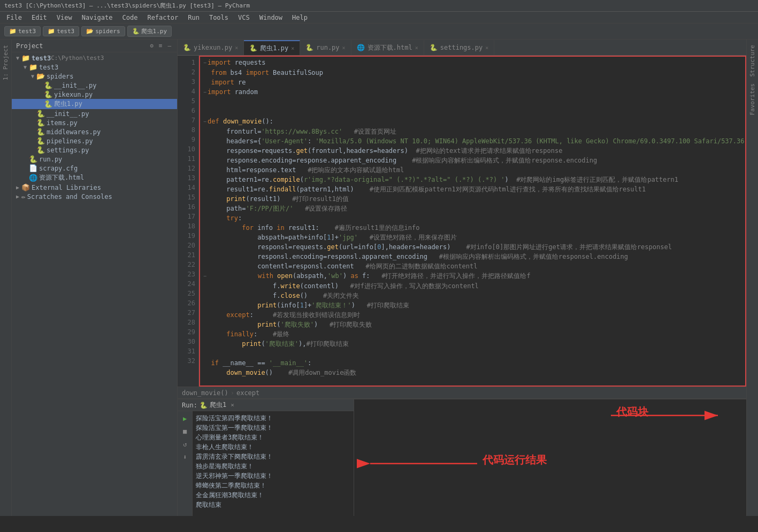  Describe the element at coordinates (273, 485) in the screenshot. I see `output-line-8: 蟑螂侠第二季爬取结束！` at that location.